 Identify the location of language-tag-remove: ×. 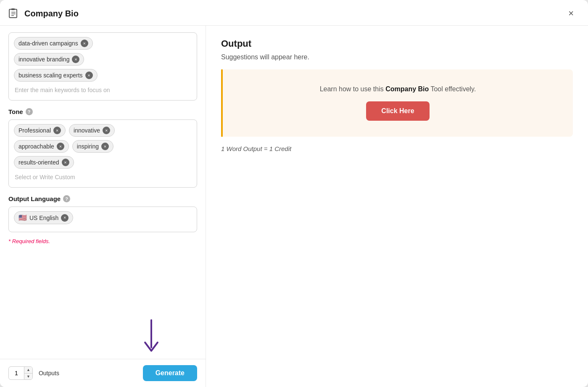
(65, 218).